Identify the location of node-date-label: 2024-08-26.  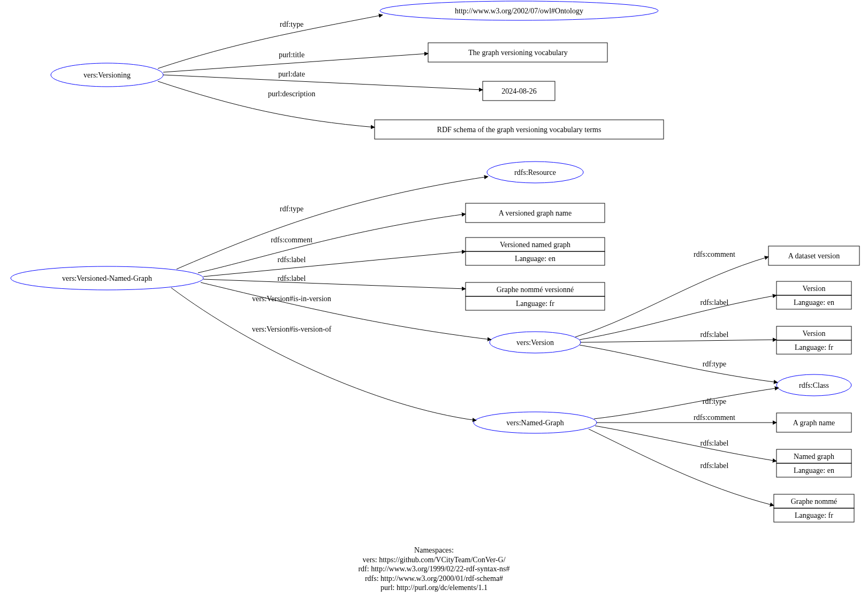
(519, 91).